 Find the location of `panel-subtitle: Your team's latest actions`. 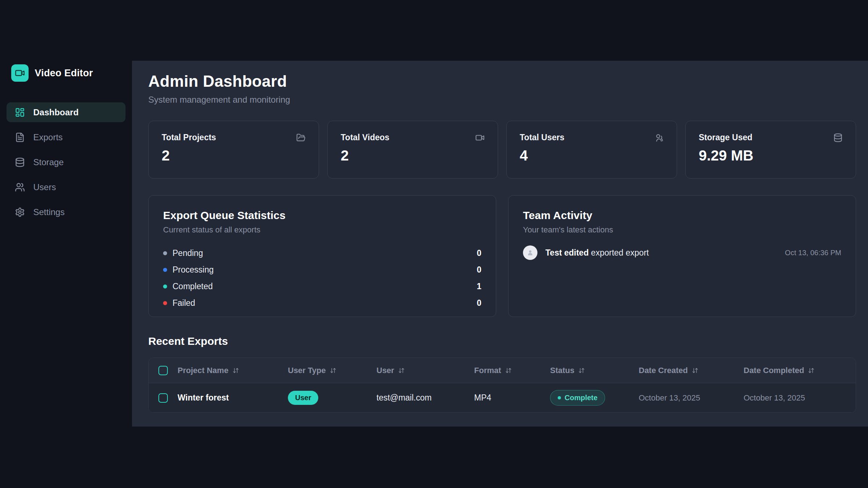

panel-subtitle: Your team's latest actions is located at coordinates (682, 230).